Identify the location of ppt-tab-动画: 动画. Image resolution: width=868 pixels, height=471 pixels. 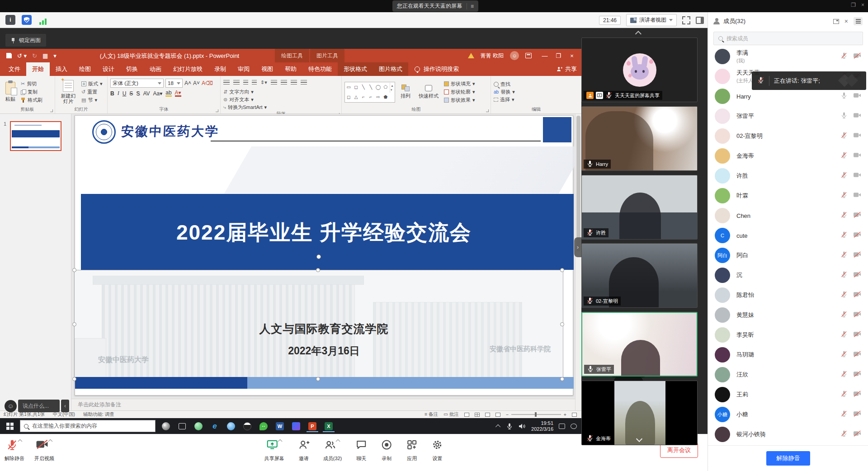
(156, 69).